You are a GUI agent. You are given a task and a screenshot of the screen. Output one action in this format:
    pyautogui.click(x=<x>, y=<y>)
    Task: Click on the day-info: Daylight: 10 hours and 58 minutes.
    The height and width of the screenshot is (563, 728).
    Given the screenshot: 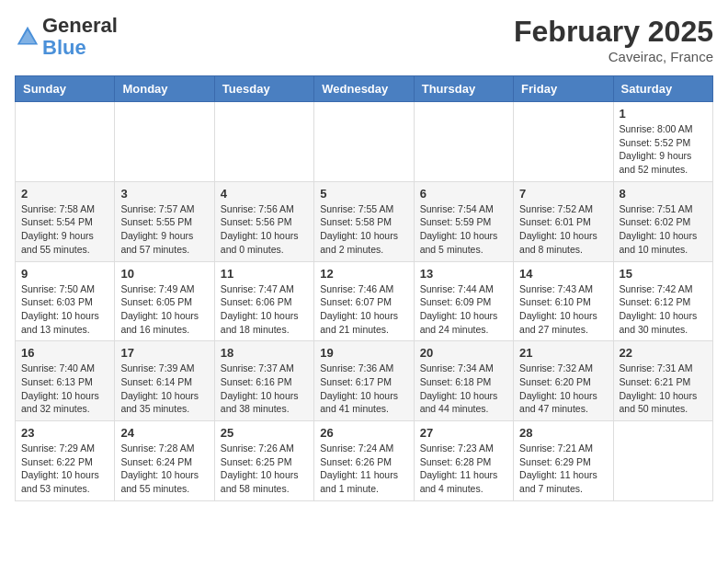 What is the action you would take?
    pyautogui.click(x=265, y=482)
    